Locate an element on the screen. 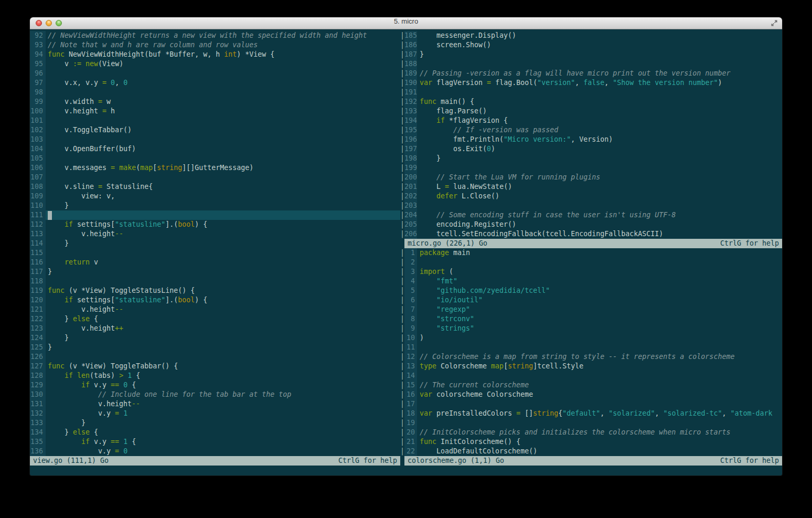 The height and width of the screenshot is (518, 812). code-line-102: 102 v.ToggleTabbar() is located at coordinates (215, 130).